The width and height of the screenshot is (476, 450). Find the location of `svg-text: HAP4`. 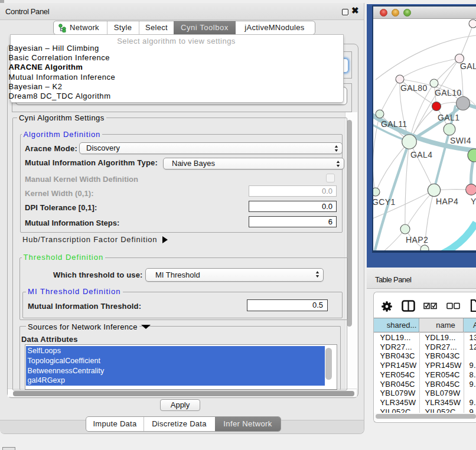

svg-text: HAP4 is located at coordinates (447, 201).